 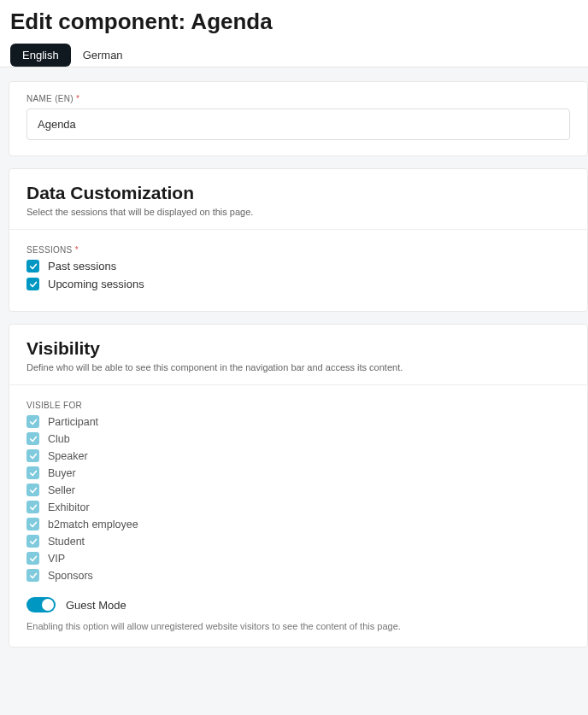 I want to click on visible-for-label: VISIBLE FOR, so click(x=298, y=405).